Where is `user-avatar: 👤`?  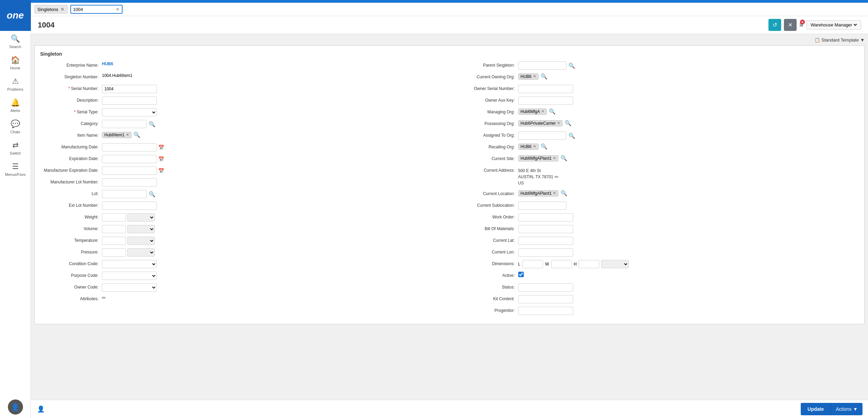
user-avatar: 👤 is located at coordinates (15, 407).